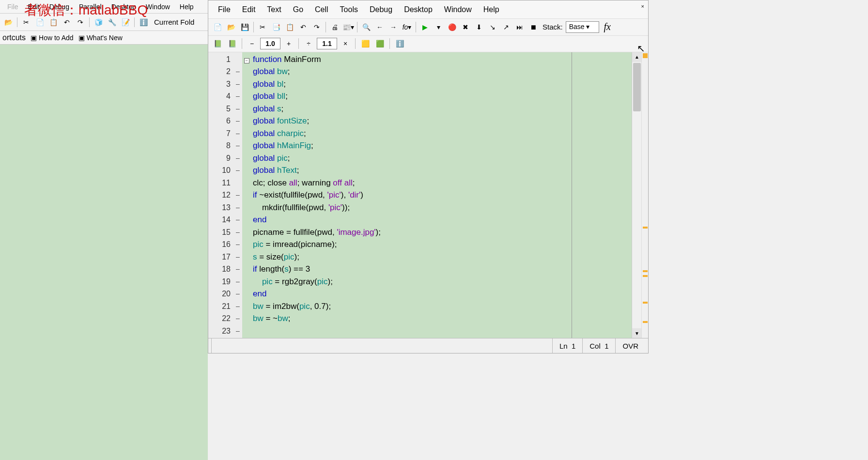  What do you see at coordinates (599, 346) in the screenshot?
I see `status-col: Col 1` at bounding box center [599, 346].